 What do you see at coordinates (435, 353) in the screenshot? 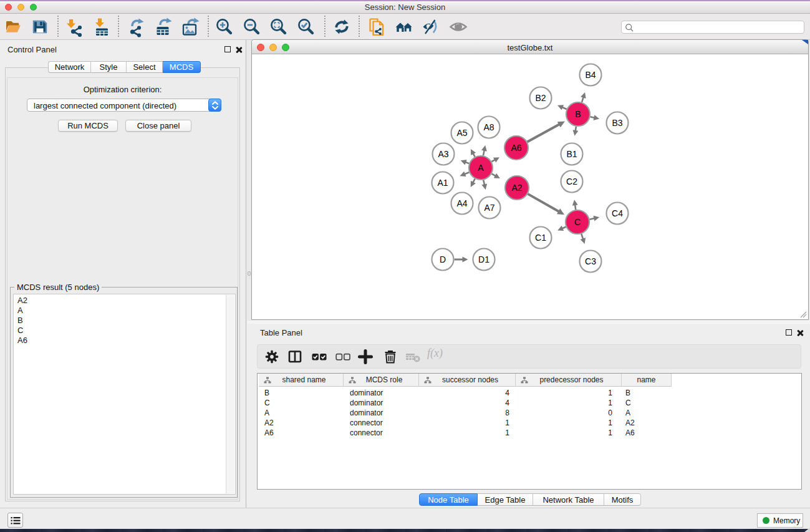
I see `function-builder-icon: f(x)` at bounding box center [435, 353].